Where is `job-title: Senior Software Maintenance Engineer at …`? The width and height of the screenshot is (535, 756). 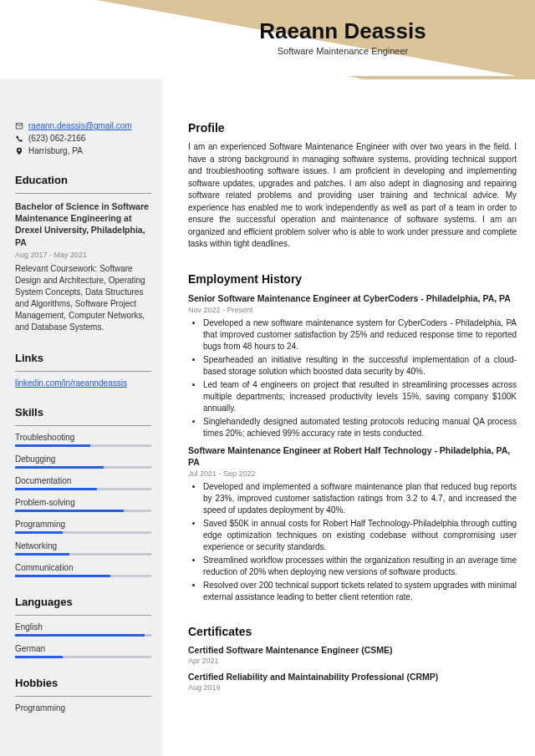
job-title: Senior Software Maintenance Engineer at … is located at coordinates (353, 298).